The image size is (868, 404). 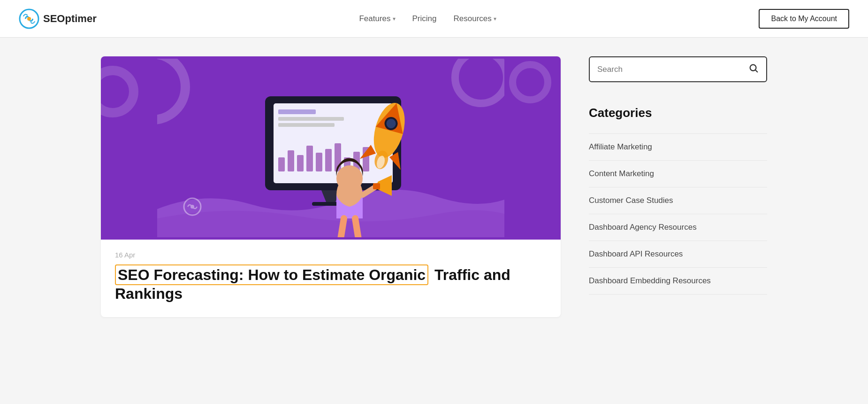 What do you see at coordinates (120, 92) in the screenshot?
I see `hero-decoration-circle-left` at bounding box center [120, 92].